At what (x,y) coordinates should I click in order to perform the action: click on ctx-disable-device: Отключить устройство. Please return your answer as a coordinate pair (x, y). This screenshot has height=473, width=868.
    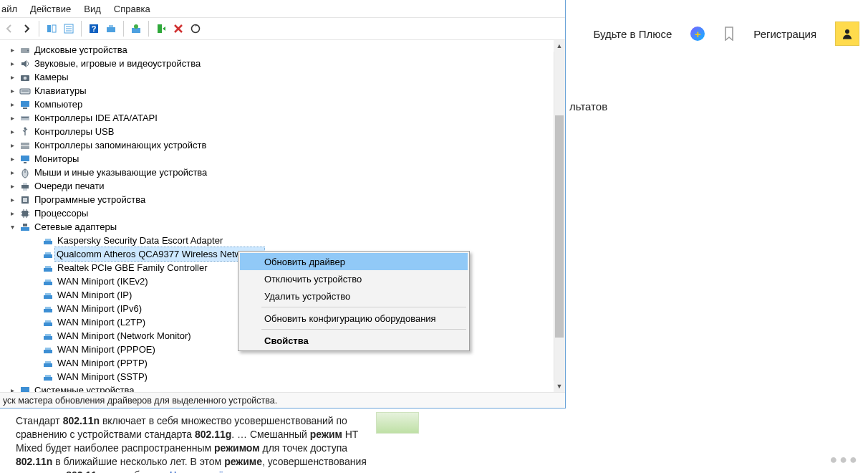
    Looking at the image, I should click on (354, 279).